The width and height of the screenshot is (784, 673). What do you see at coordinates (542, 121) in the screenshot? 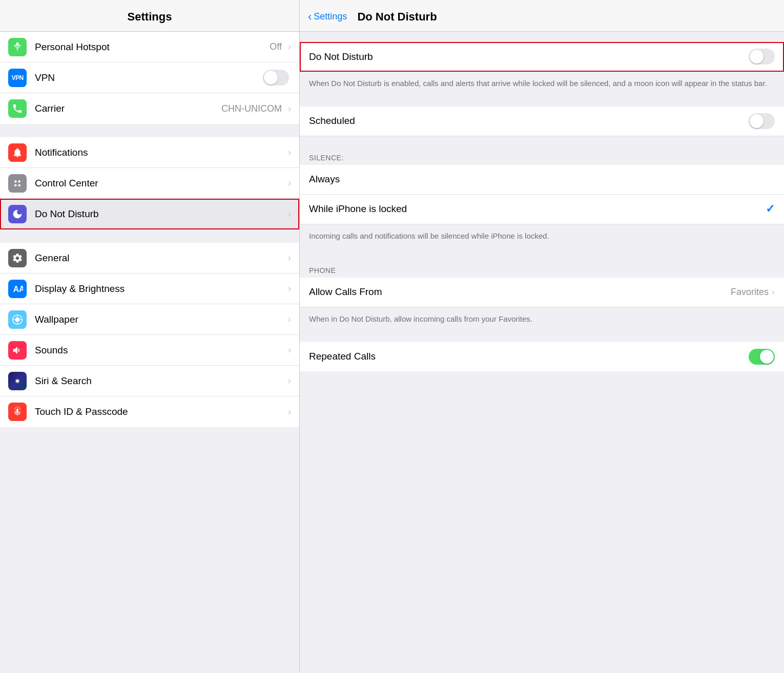
I see `scheduled-row: Scheduled` at bounding box center [542, 121].